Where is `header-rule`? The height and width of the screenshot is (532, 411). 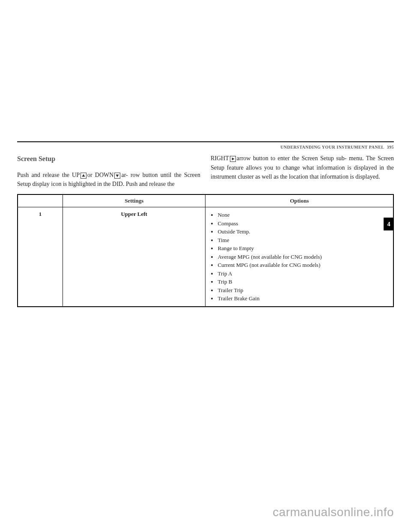
header-rule is located at coordinates (206, 142).